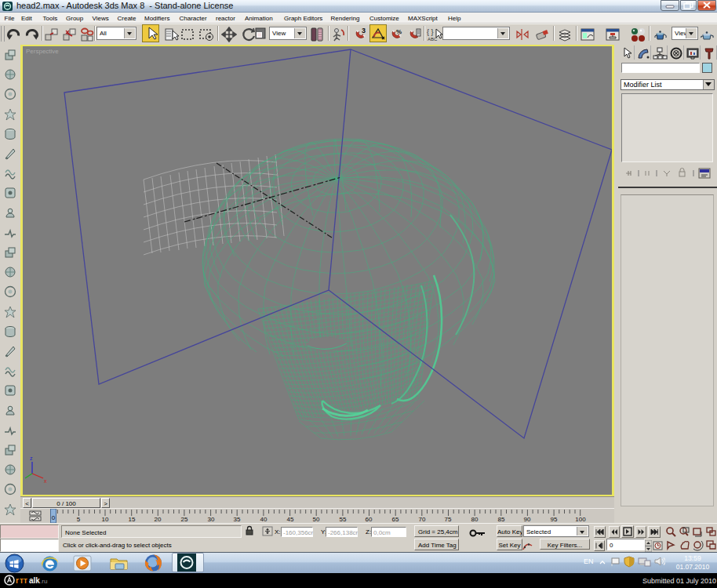 This screenshot has width=717, height=588. What do you see at coordinates (237, 519) in the screenshot?
I see `svg-text: 35` at bounding box center [237, 519].